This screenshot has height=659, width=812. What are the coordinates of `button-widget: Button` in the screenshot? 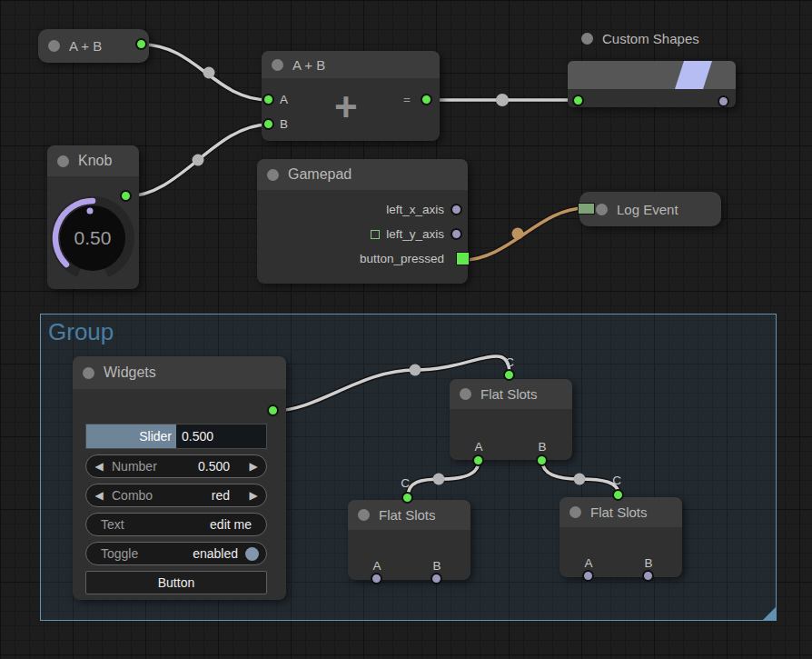 It's located at (176, 583).